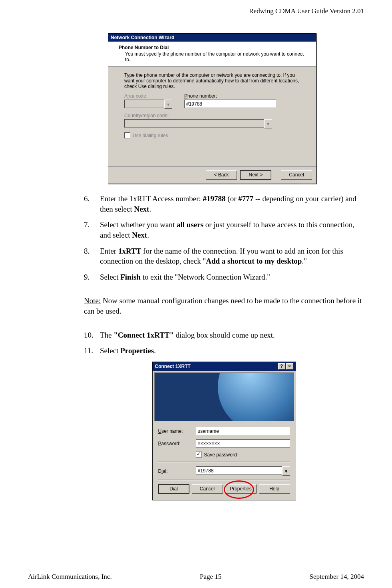  What do you see at coordinates (221, 175) in the screenshot?
I see `back-button: < Back` at bounding box center [221, 175].